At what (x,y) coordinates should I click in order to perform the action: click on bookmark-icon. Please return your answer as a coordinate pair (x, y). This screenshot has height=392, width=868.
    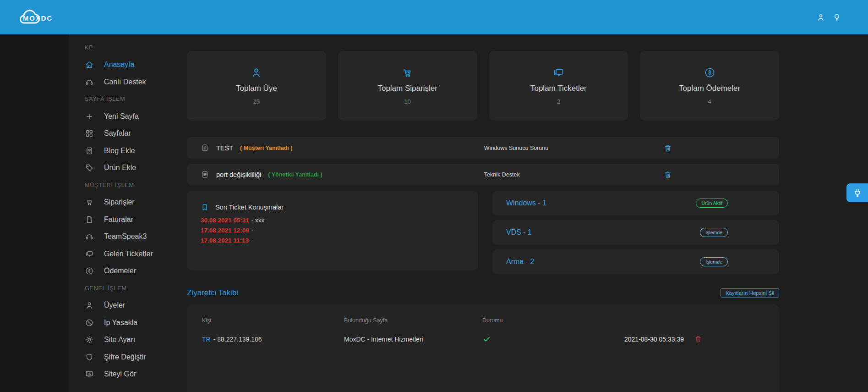
    Looking at the image, I should click on (205, 207).